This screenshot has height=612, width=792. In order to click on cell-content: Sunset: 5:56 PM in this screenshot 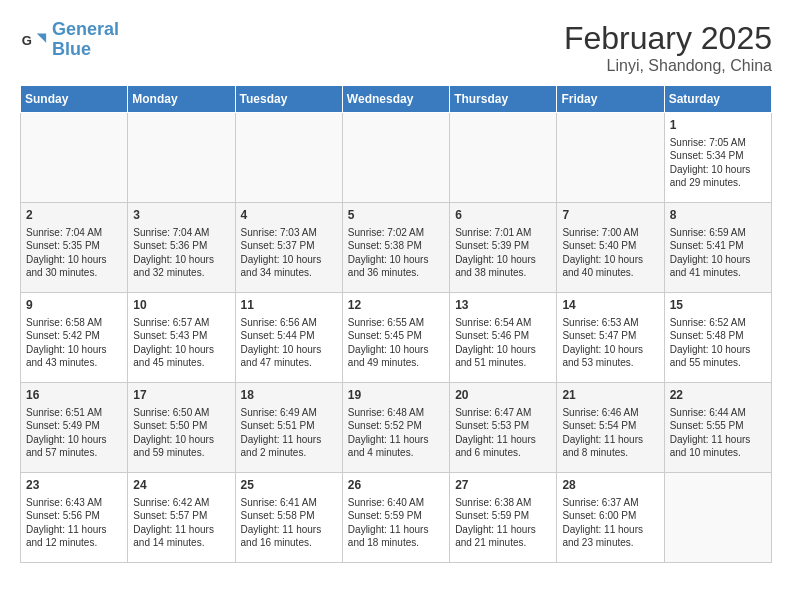, I will do `click(74, 516)`.